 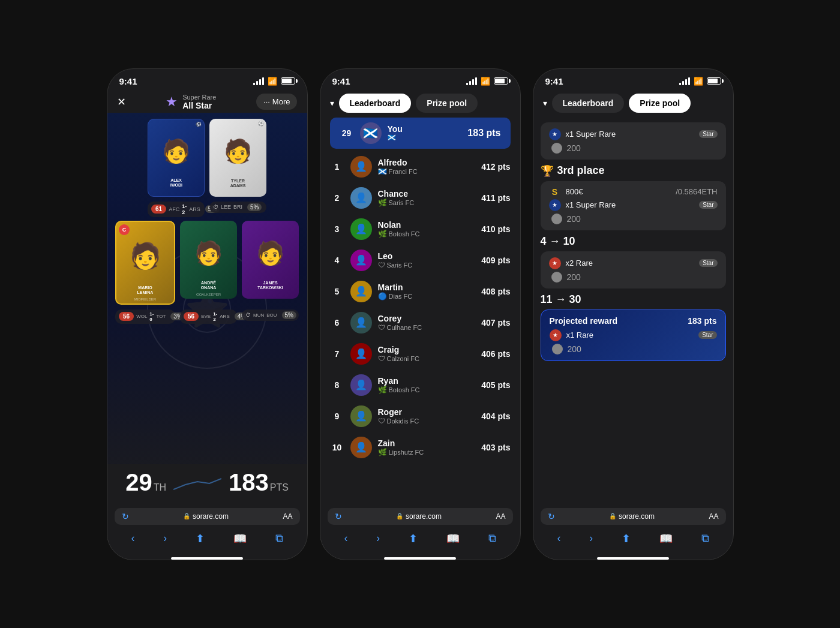 I want to click on prize-pool-content: ★ x1 Super Rare Star 200 🏆 3rd place S 8…, so click(x=634, y=312).